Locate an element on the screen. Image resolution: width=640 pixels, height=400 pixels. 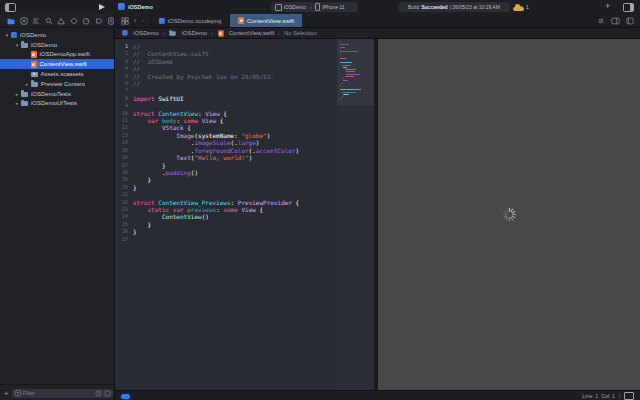
code-line: // ContentView.swift is located at coordinates (216, 54).